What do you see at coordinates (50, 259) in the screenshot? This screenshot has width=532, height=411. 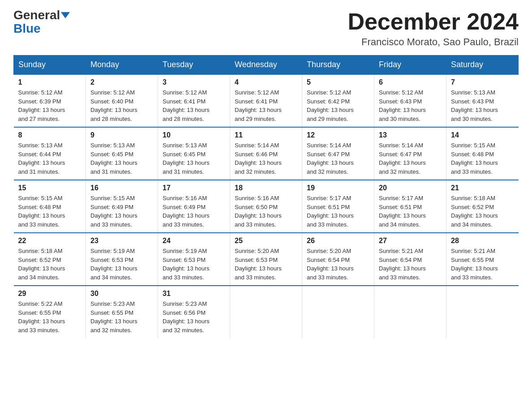 I see `calendar-cell: 22Sunrise: 5:18 AMSunset: 6:52 PMDayligh…` at bounding box center [50, 259].